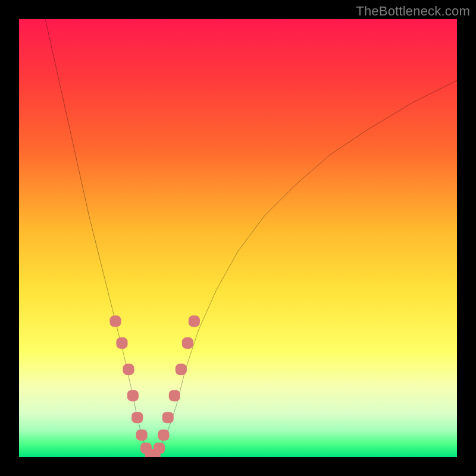  What do you see at coordinates (413, 11) in the screenshot?
I see `watermark-text: TheBottleneck.com` at bounding box center [413, 11].